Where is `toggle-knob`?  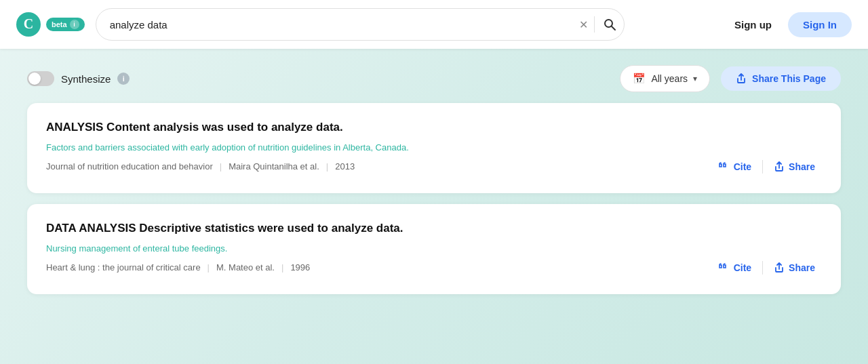
toggle-knob is located at coordinates (35, 79).